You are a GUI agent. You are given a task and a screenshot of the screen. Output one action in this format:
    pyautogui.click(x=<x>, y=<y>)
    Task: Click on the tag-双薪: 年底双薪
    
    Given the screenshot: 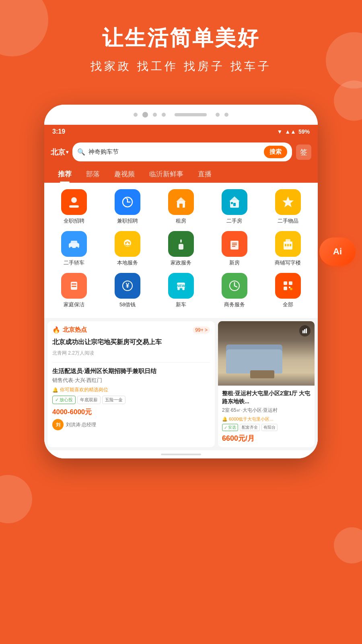 What is the action you would take?
    pyautogui.click(x=89, y=400)
    